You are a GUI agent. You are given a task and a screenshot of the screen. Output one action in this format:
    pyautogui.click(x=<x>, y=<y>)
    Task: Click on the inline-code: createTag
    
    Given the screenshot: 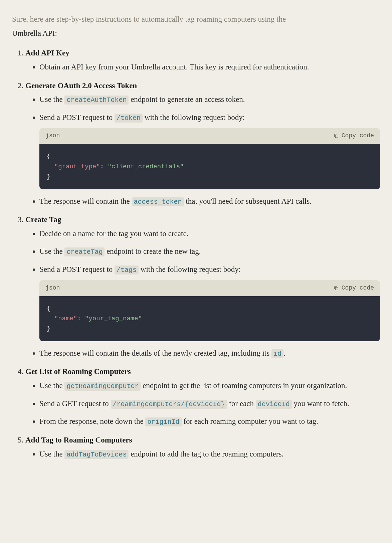 What is the action you would take?
    pyautogui.click(x=84, y=252)
    